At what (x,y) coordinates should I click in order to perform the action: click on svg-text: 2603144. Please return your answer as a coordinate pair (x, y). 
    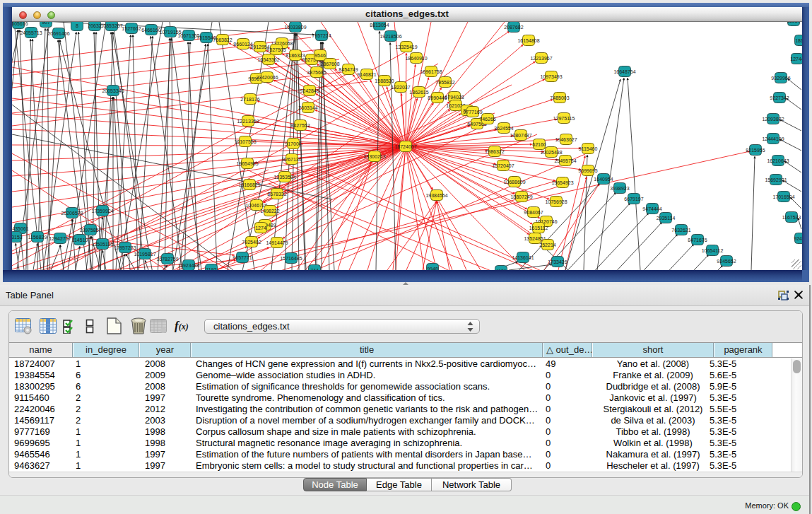
    Looking at the image, I should click on (308, 107).